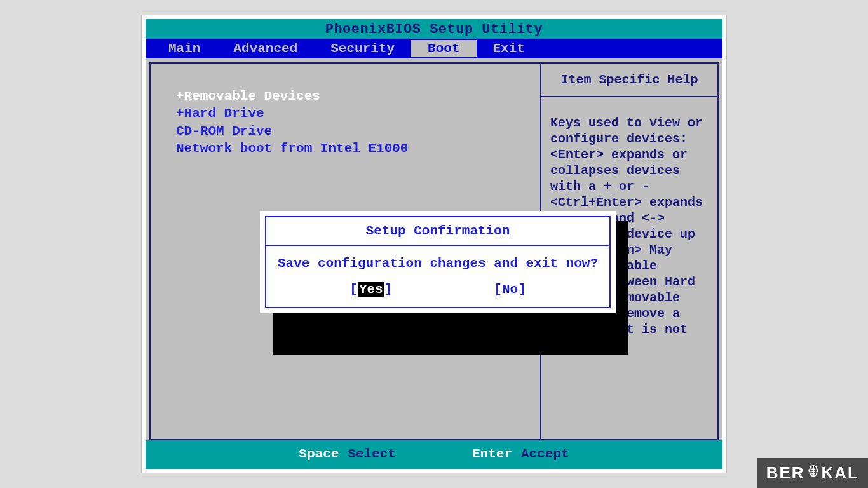 The image size is (868, 488). Describe the element at coordinates (434, 29) in the screenshot. I see `title-bar: PhoenixBIOS Setup Utility` at that location.